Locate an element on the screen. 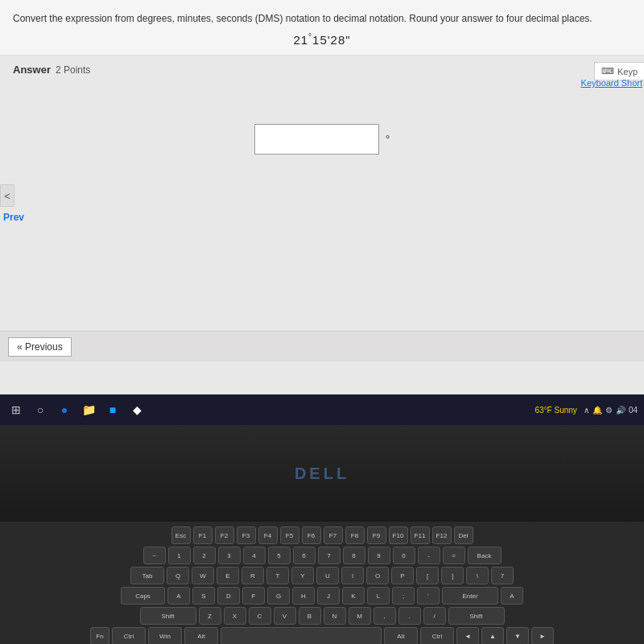 The image size is (644, 644). key-i: I is located at coordinates (353, 576).